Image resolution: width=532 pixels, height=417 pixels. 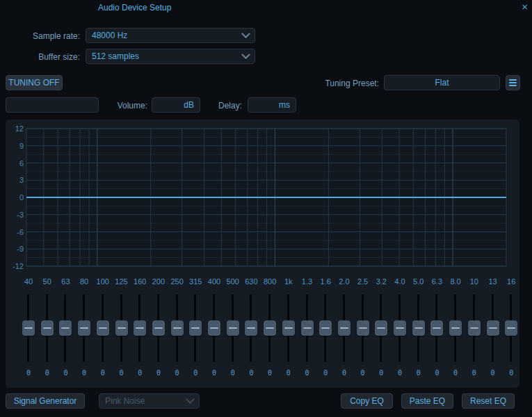 I want to click on sample-rate-label: Sample rate:, so click(x=40, y=36).